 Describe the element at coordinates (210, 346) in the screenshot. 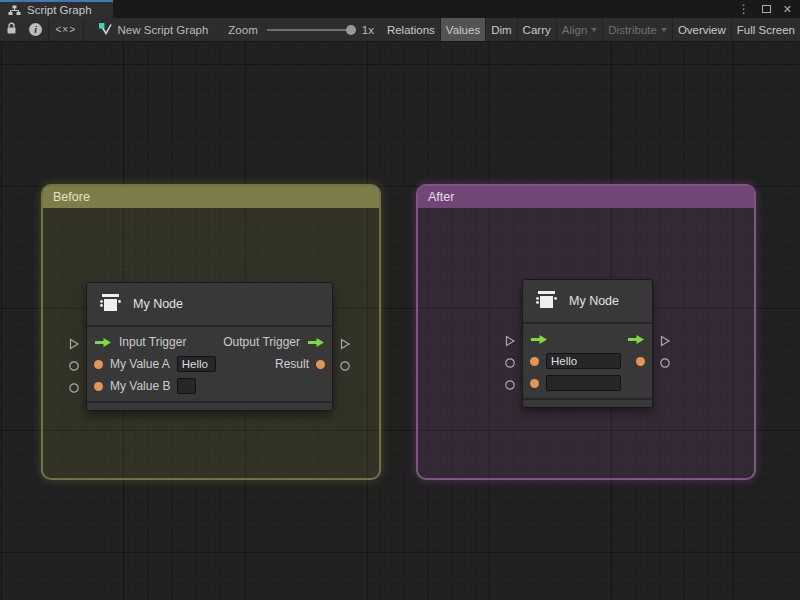

I see `node-my-node-before: My Node Input Trigger Output Trigger` at that location.